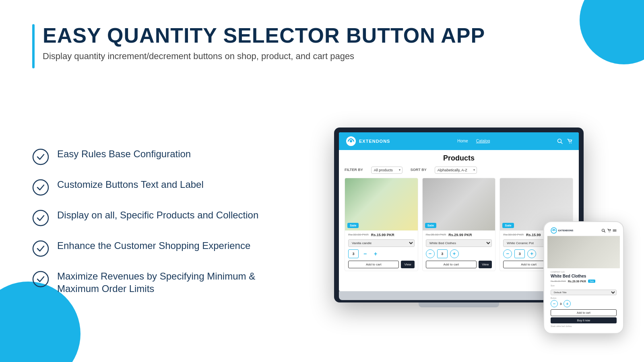 The height and width of the screenshot is (362, 644). Describe the element at coordinates (354, 170) in the screenshot. I see `filter-by-label: FILTER BY` at that location.